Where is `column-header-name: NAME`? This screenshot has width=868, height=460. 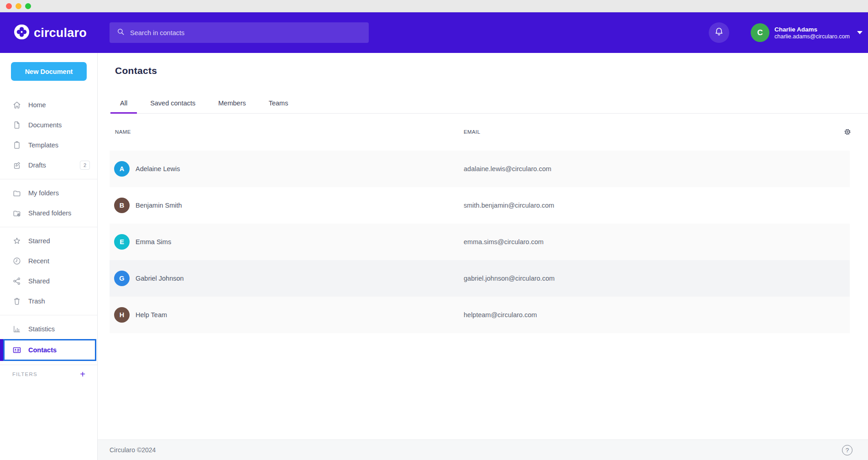
column-header-name: NAME is located at coordinates (123, 132).